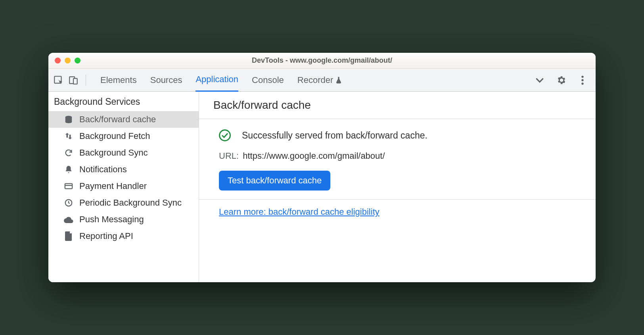 This screenshot has width=644, height=335. I want to click on titlebar: DevTools - www.google.com/gmail/about/, so click(322, 61).